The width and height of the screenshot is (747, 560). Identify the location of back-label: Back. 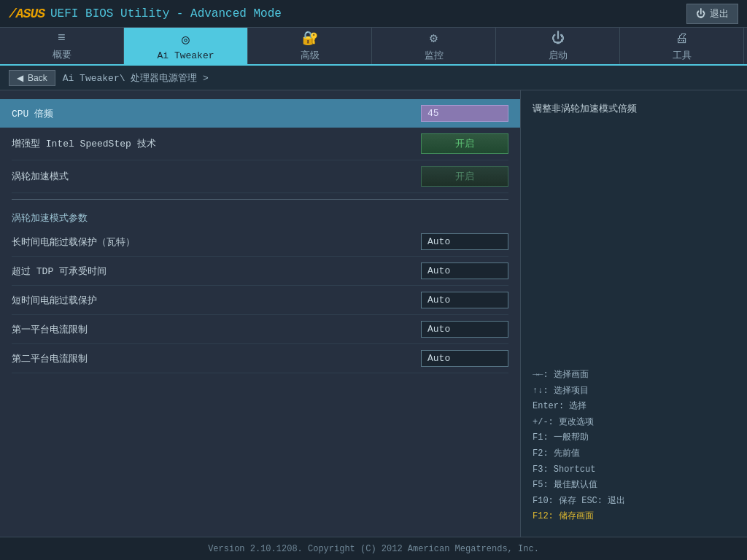
(38, 78).